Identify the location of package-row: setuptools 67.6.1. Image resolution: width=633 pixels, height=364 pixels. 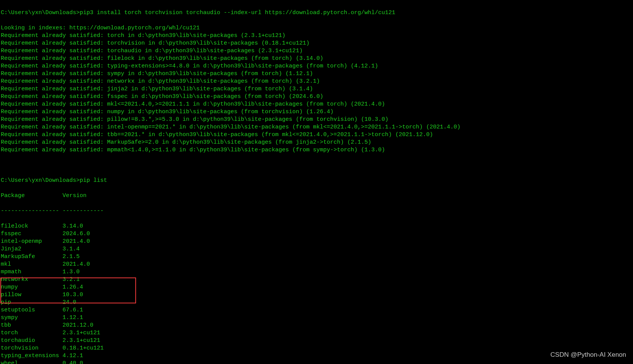
(317, 310).